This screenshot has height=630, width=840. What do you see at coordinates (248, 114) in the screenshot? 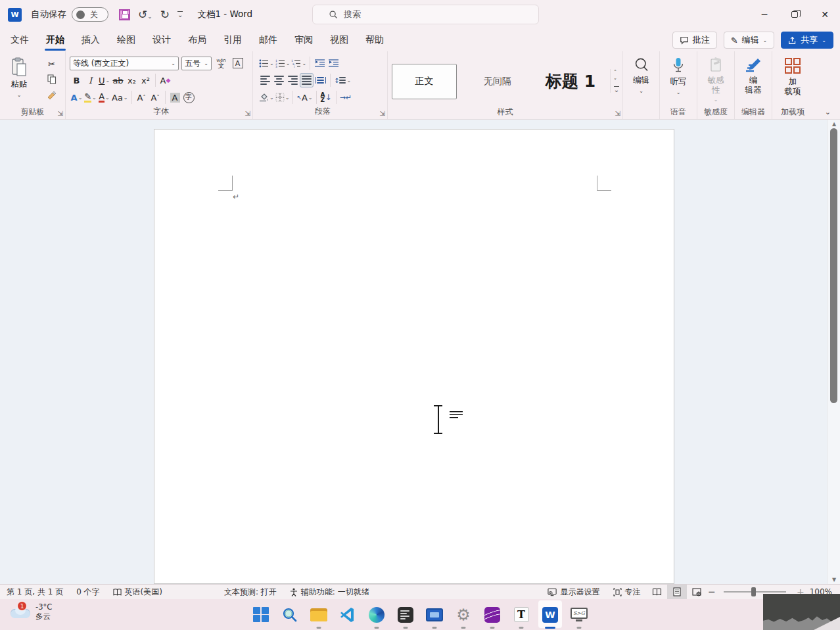
I see `font-dialog-launcher-icon: ⇲` at bounding box center [248, 114].